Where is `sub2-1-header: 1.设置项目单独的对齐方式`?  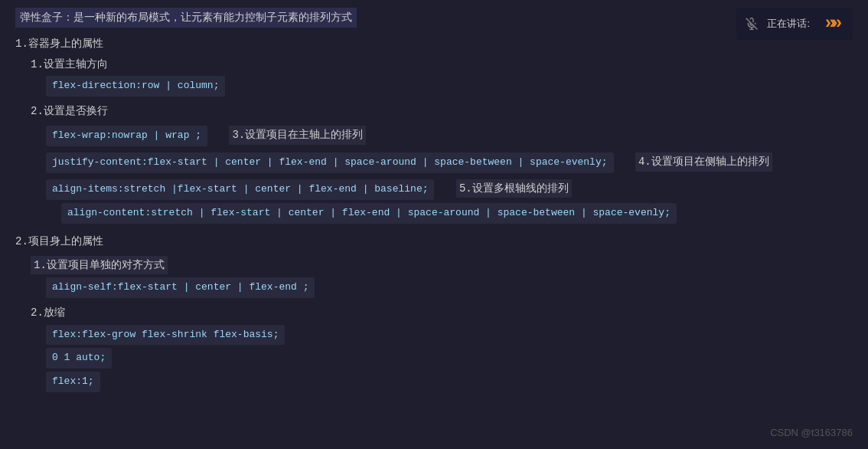 sub2-1-header: 1.设置项目单独的对齐方式 is located at coordinates (100, 265).